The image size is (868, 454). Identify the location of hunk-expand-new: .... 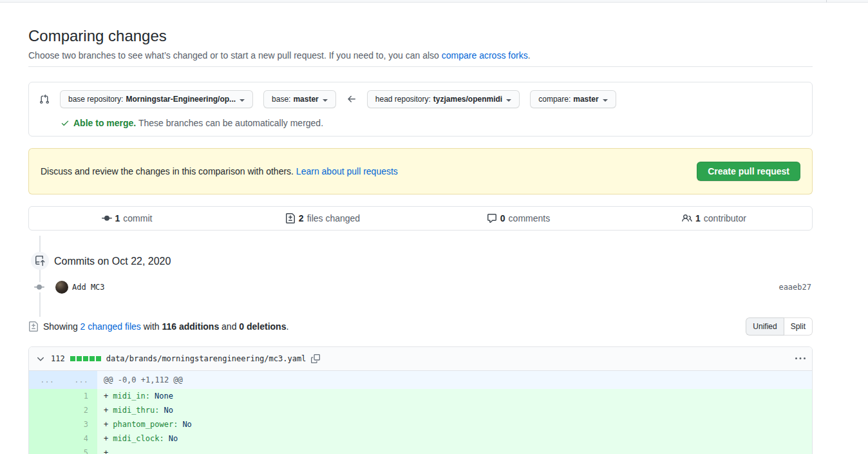
(80, 380).